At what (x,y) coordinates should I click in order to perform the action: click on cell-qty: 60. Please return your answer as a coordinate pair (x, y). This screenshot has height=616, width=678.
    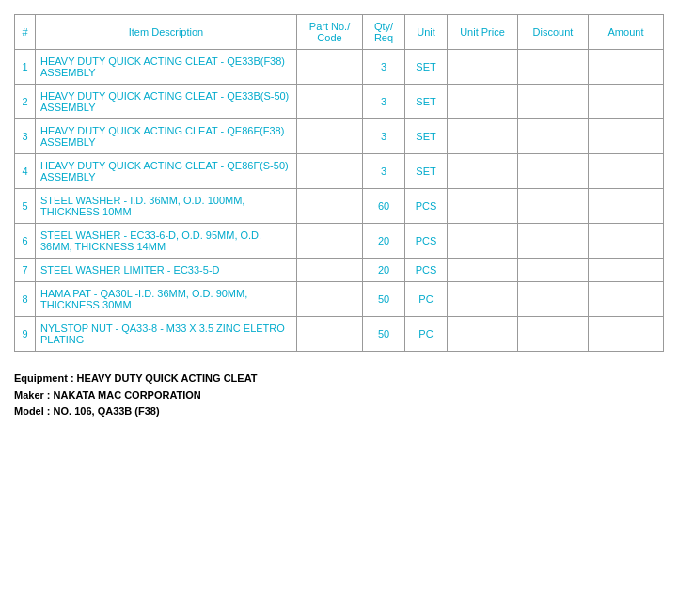
    Looking at the image, I should click on (384, 207).